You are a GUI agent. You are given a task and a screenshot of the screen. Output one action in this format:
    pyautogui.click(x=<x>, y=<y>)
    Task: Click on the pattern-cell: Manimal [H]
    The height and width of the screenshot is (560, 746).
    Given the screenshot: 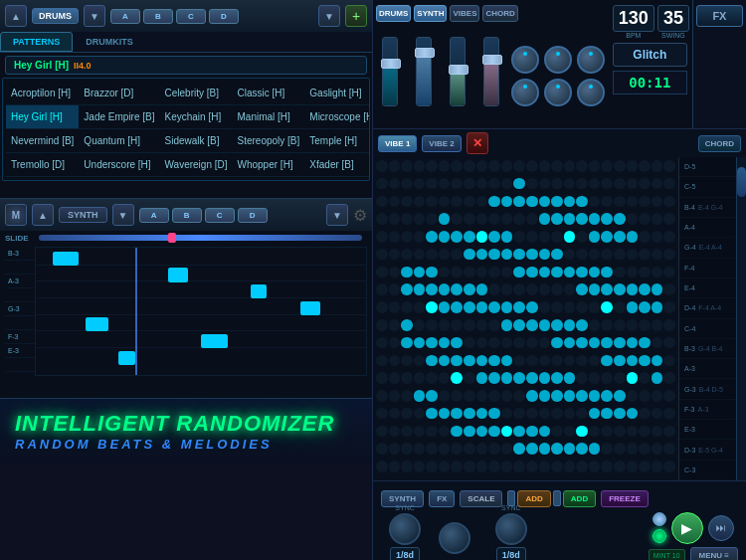 What is the action you would take?
    pyautogui.click(x=269, y=117)
    